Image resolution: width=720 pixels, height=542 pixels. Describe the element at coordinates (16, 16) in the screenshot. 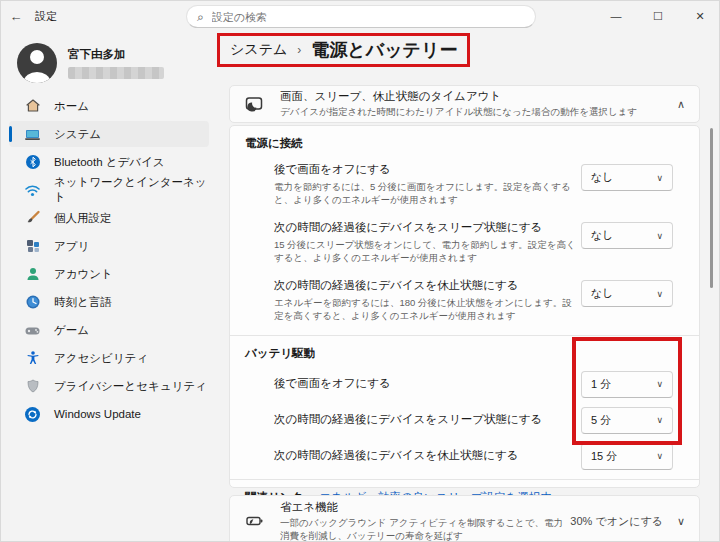

I see `back-icon: ←` at that location.